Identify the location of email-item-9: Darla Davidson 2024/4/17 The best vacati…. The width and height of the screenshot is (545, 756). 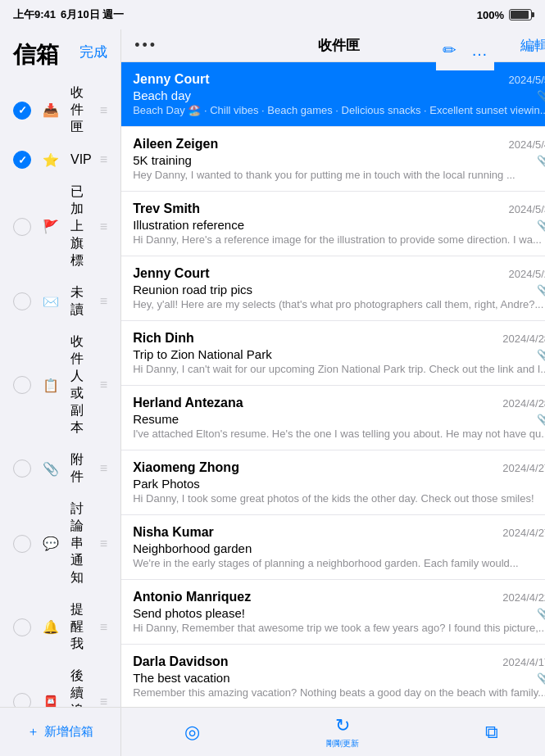
(333, 676).